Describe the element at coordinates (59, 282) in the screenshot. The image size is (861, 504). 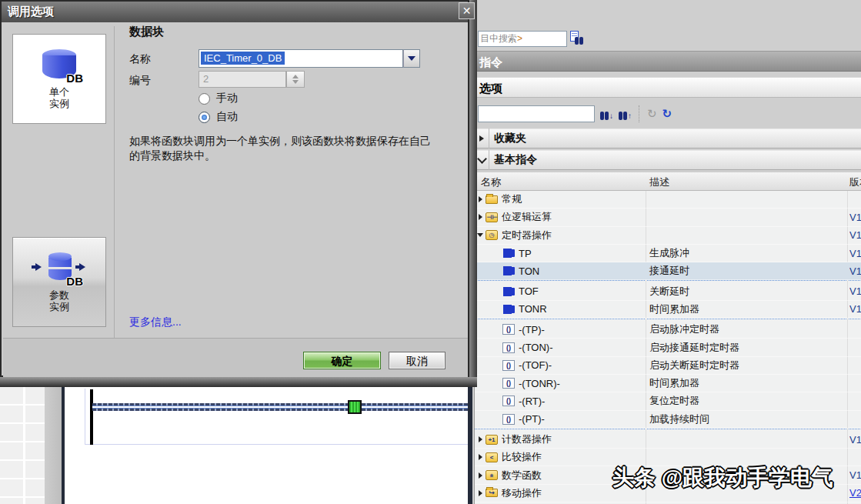
I see `option-tile-parameter-instance: DB 参数实例` at that location.